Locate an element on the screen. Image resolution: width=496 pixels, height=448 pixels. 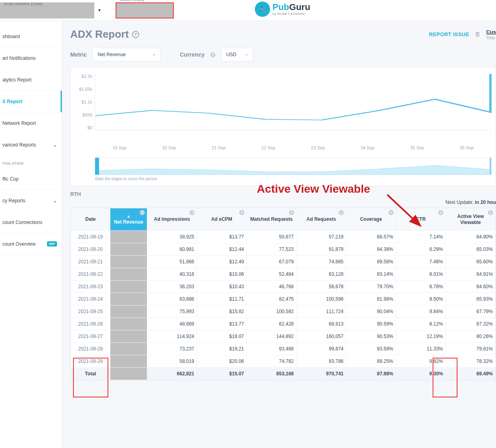
table-row: 2021-09-2060,981$12.4477,52391,87984.38%… is located at coordinates (283, 250).